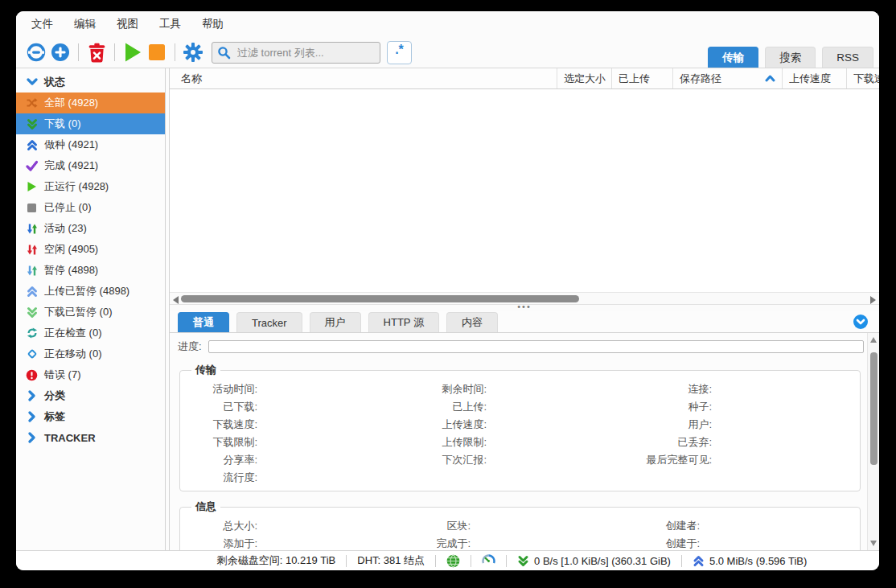 The image size is (896, 588). Describe the element at coordinates (32, 166) in the screenshot. I see `check-icon` at that location.